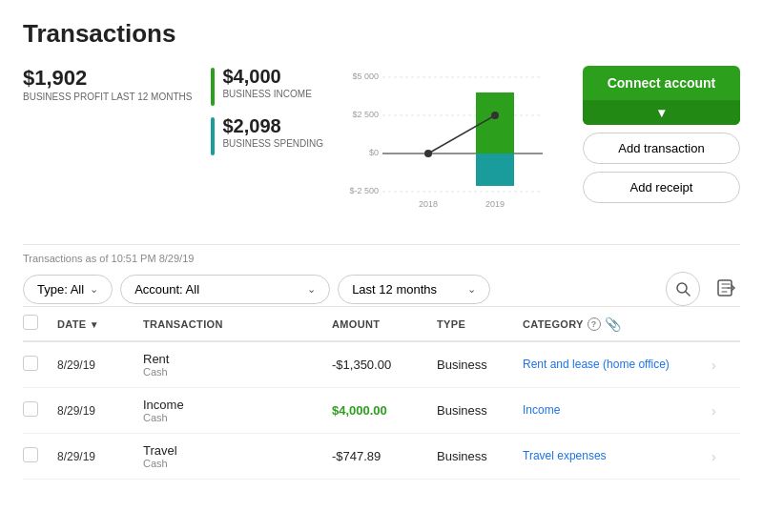 The image size is (763, 532). Describe the element at coordinates (237, 324) in the screenshot. I see `transaction-header: TRANSACTION` at that location.